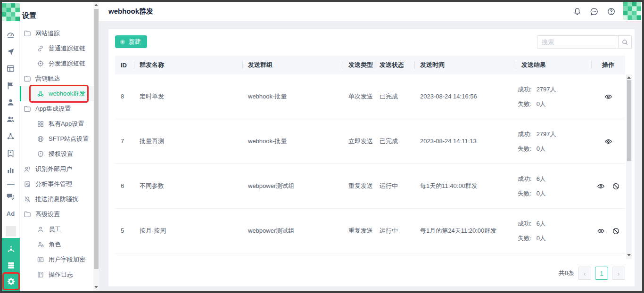 This screenshot has width=644, height=293. What do you see at coordinates (27, 184) in the screenshot?
I see `doc-edit-icon` at bounding box center [27, 184].